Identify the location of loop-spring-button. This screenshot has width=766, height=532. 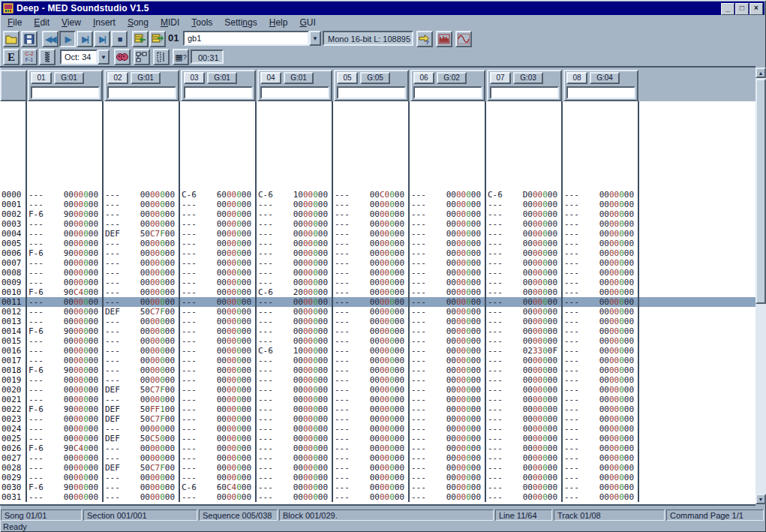
(47, 57).